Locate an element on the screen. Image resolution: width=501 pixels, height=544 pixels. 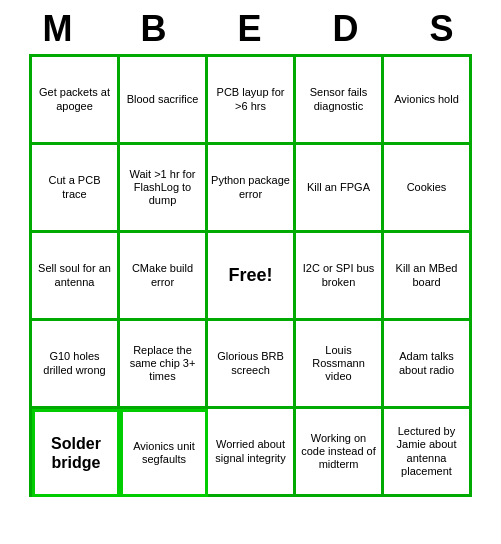
bingo-cell-15: G10 holes drilled wrong is located at coordinates (76, 365).